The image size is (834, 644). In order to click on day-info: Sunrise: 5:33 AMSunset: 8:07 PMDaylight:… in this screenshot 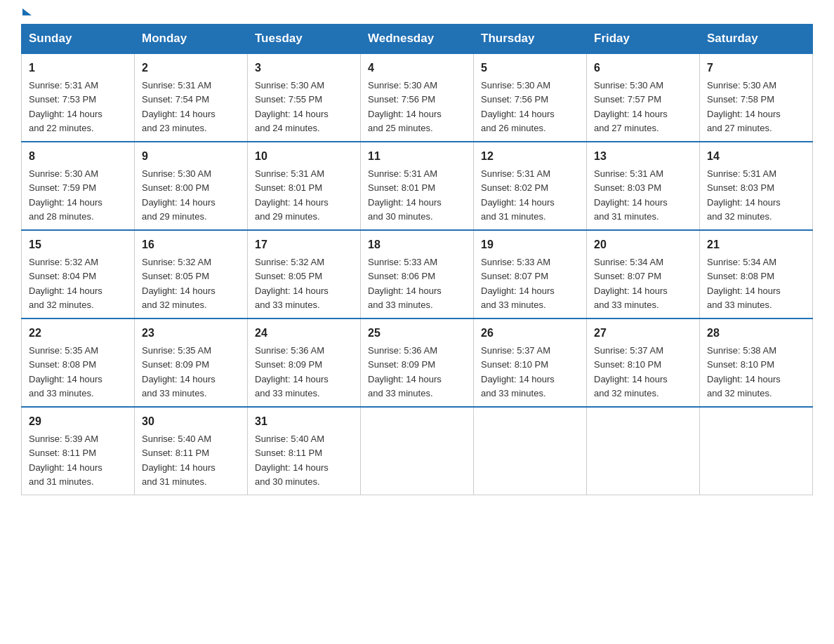, I will do `click(518, 283)`.